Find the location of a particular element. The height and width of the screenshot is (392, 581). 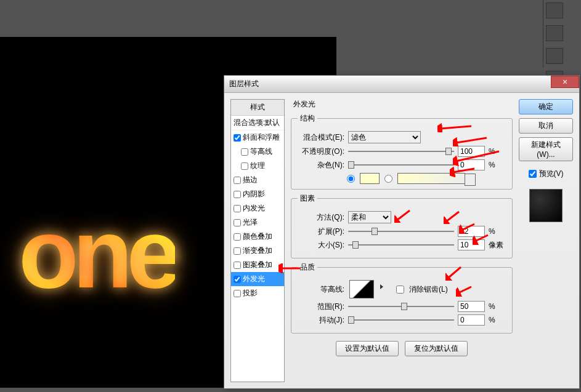

tools-panel is located at coordinates (562, 34).